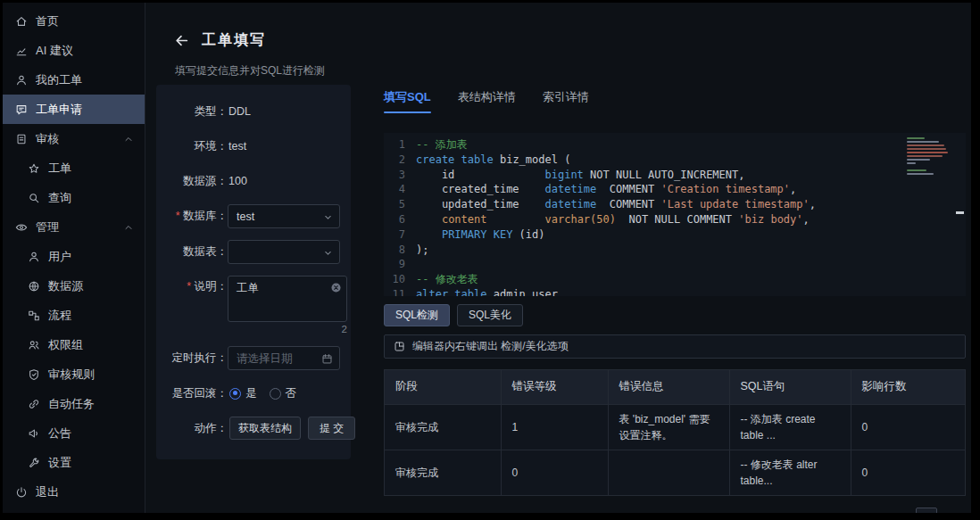 The height and width of the screenshot is (520, 980). I want to click on field-env-label: 环境：, so click(197, 146).